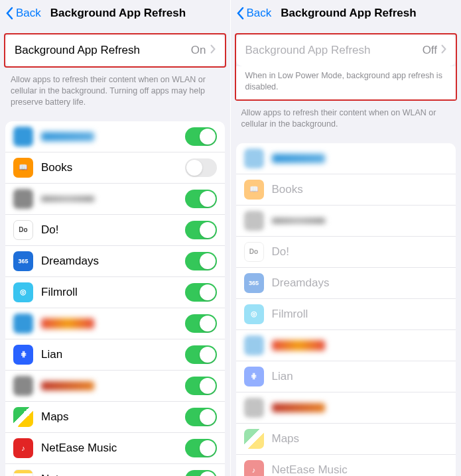 This screenshot has width=461, height=476. Describe the element at coordinates (115, 50) in the screenshot. I see `bar-setting-row: Background App Refresh On` at that location.